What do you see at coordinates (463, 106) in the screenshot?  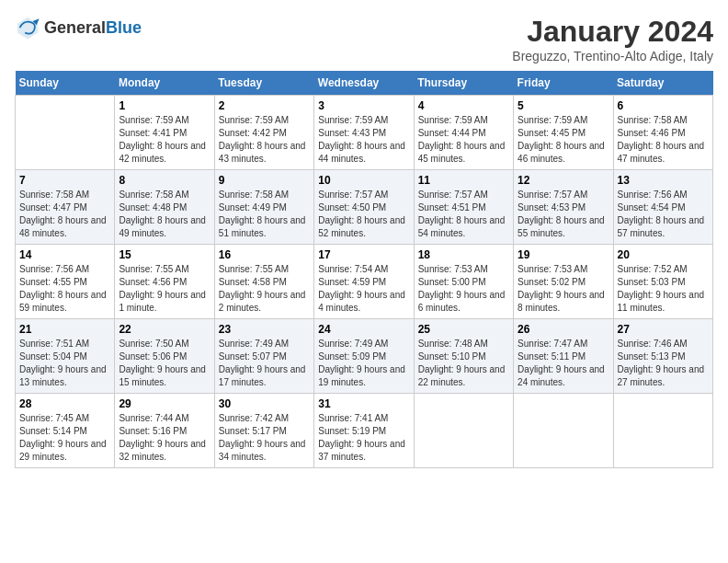 I see `day-number: 4` at bounding box center [463, 106].